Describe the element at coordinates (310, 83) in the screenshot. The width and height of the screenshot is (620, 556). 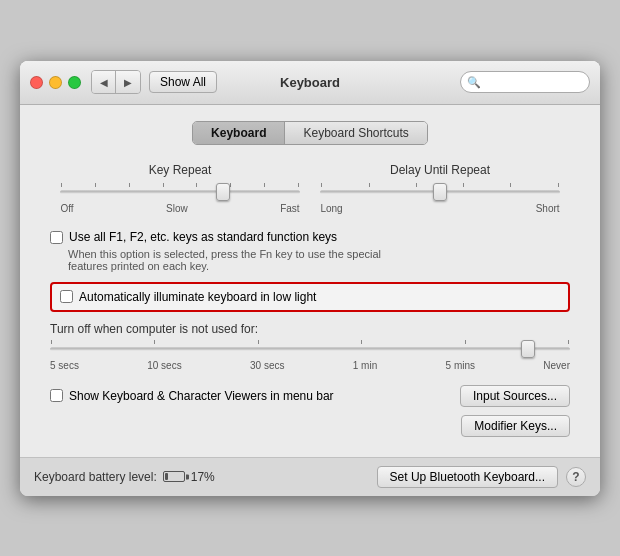
I see `title-bar: ◀ ▶ Show All Keyboard 🔍` at that location.